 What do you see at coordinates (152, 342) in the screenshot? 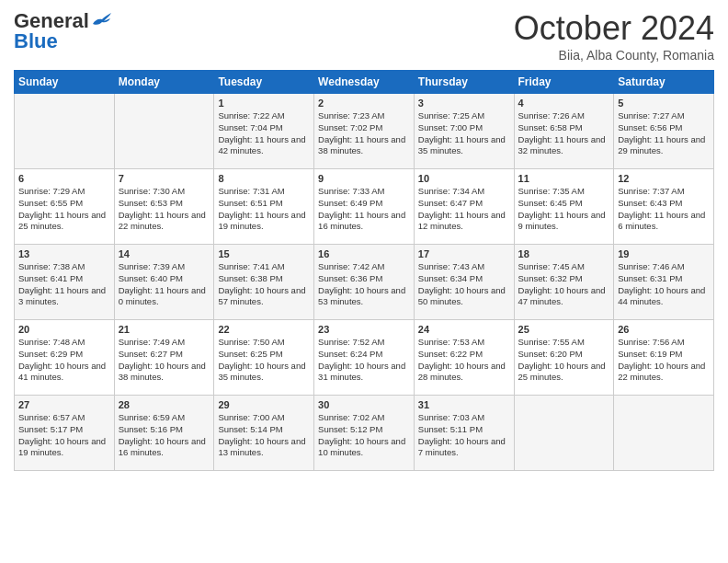
I see `sunrise-text: Sunrise: 7:49 AM` at bounding box center [152, 342].